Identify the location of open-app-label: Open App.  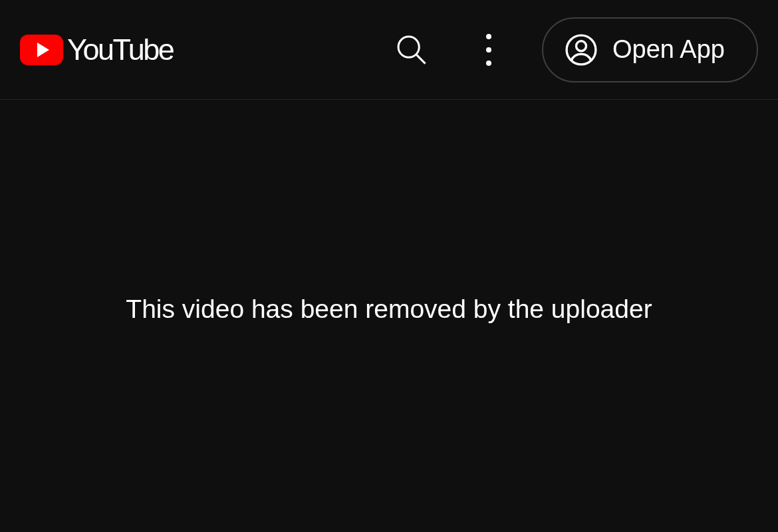
(669, 49).